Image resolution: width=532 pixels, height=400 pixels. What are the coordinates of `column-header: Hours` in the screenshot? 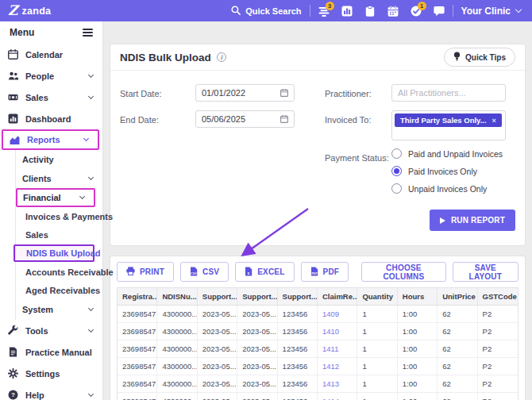 It's located at (418, 297).